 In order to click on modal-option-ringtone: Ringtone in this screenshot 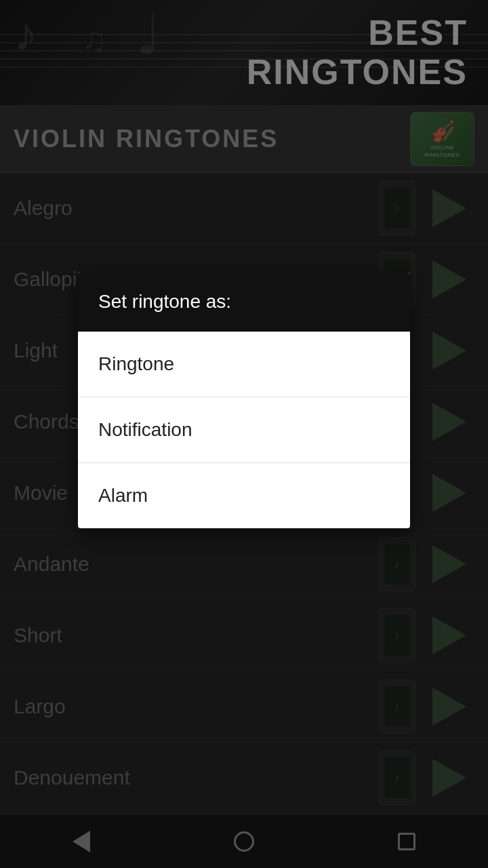, I will do `click(244, 365)`.